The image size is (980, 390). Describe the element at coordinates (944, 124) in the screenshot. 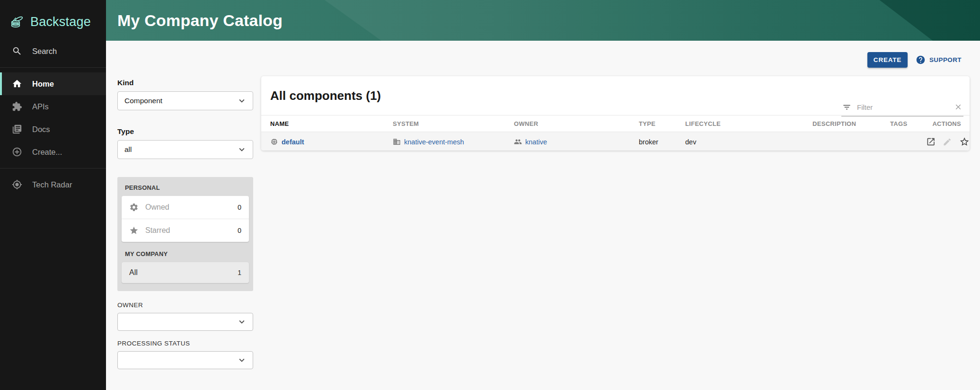

I see `column-header-actions: ACTIONS` at that location.